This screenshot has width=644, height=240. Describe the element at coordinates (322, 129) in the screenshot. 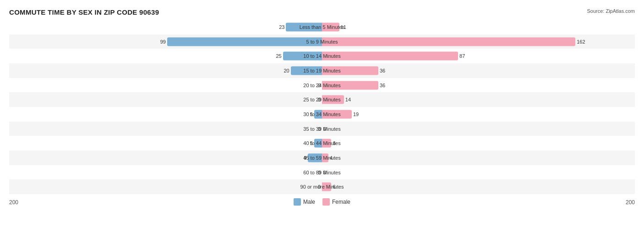

I see `chart-row: 35 to 39 Minutes00` at that location.